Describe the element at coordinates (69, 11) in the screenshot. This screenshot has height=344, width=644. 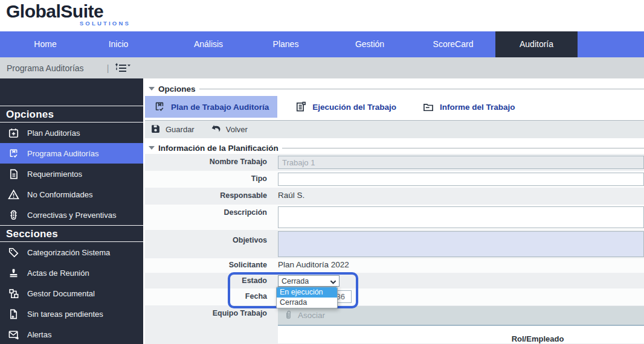
I see `logo-brand-text: GlobalSuite` at that location.